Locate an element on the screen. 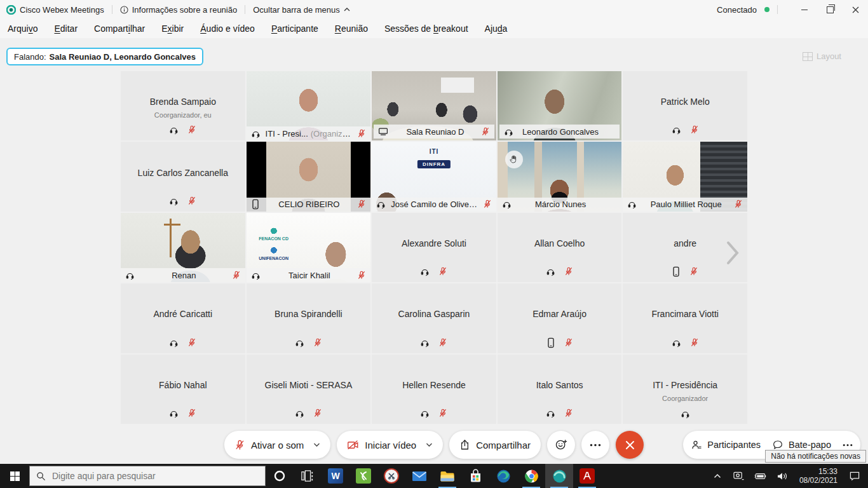  participant-tile: ITI - PresidênciaCoorganizador is located at coordinates (685, 389).